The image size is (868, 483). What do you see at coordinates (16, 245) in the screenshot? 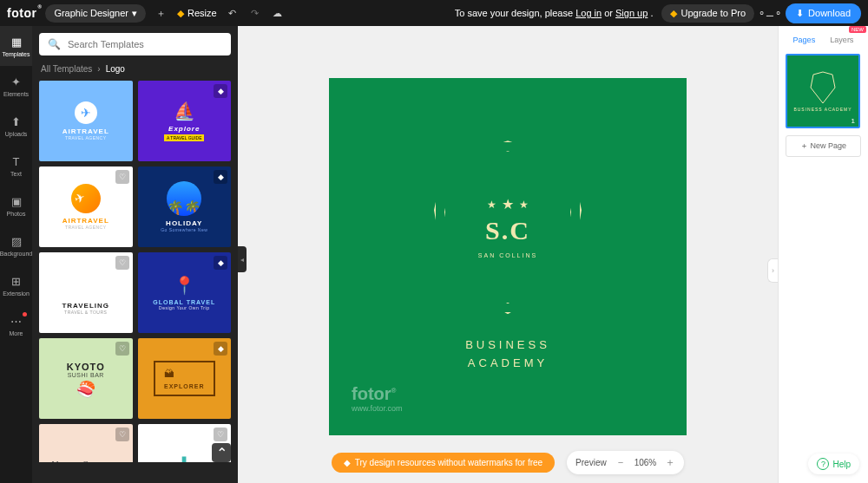
I see `sidebar-item-background: ▨Background` at bounding box center [16, 245].